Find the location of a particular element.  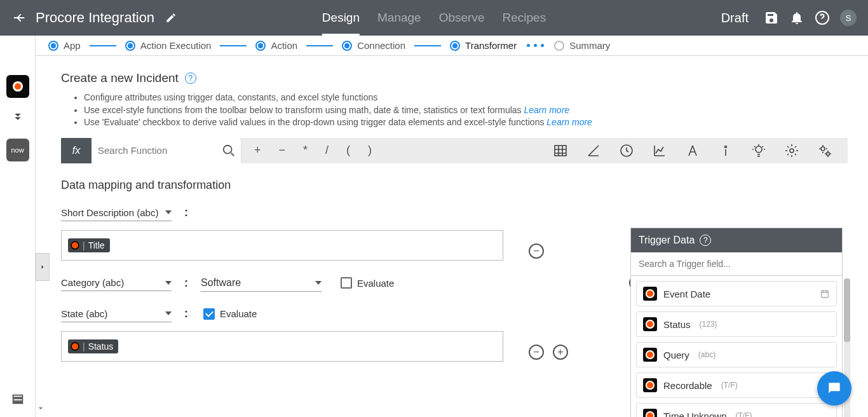

step-app: App is located at coordinates (65, 46).